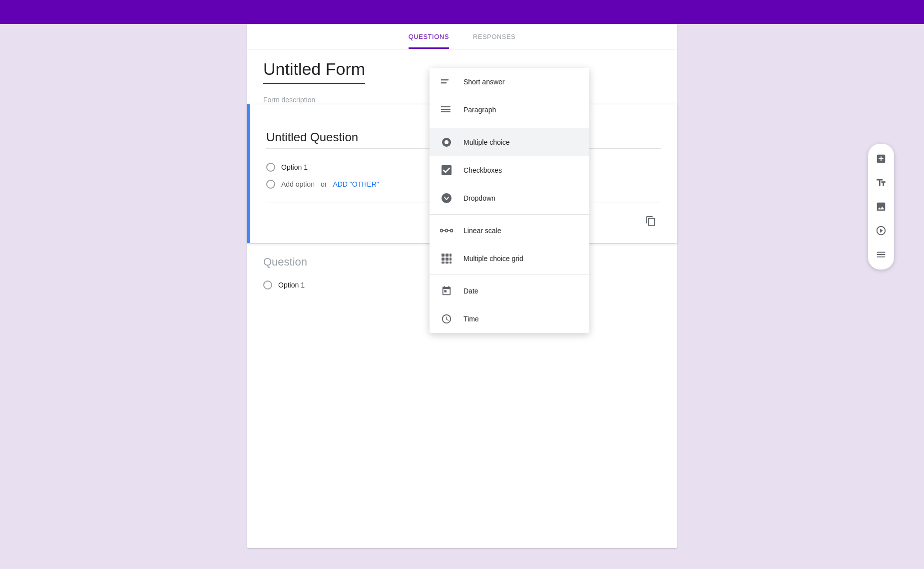  Describe the element at coordinates (509, 319) in the screenshot. I see `dropdown-item-time: Time` at that location.